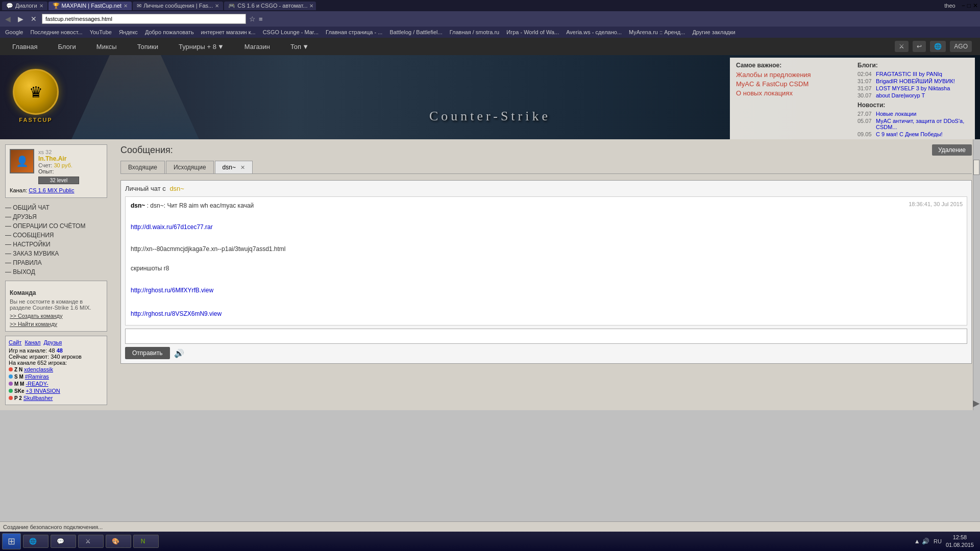 This screenshot has width=980, height=551. I want to click on bookmark-yandex: Яндекс, so click(129, 32).